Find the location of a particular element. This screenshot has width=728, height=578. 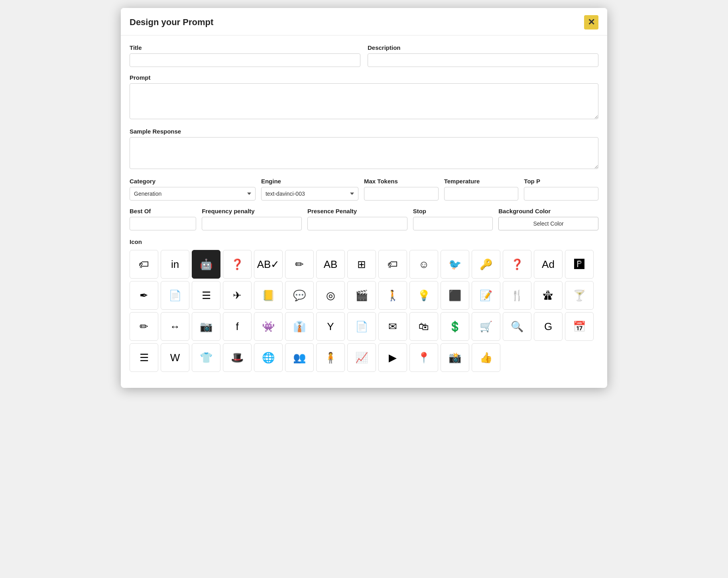

y-icon: Y is located at coordinates (331, 326).